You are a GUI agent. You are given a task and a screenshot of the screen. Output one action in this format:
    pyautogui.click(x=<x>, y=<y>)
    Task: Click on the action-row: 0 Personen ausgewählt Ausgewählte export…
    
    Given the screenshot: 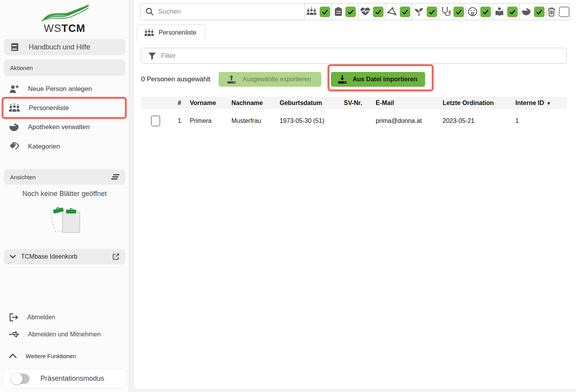 What is the action you would take?
    pyautogui.click(x=355, y=79)
    